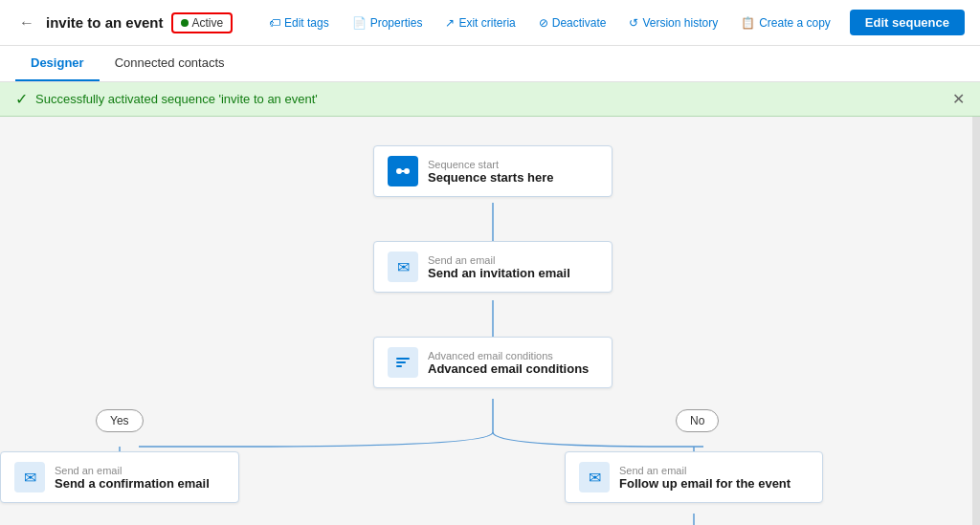  What do you see at coordinates (30, 477) in the screenshot?
I see `confirmation-email-icon: ✉` at bounding box center [30, 477].